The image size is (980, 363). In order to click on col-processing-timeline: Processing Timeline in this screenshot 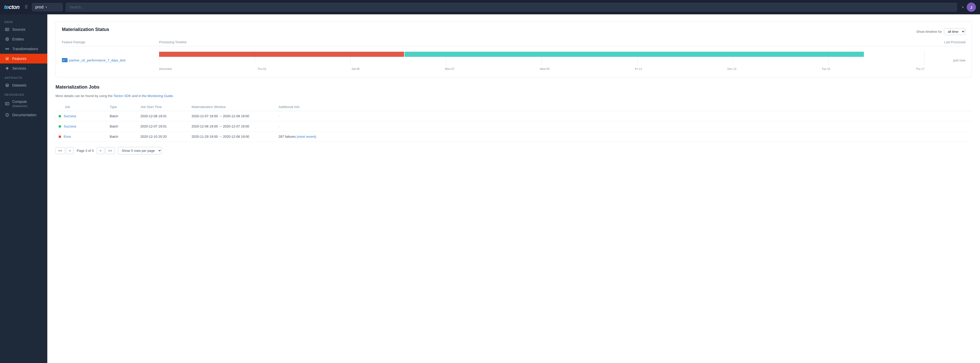, I will do `click(542, 42)`.